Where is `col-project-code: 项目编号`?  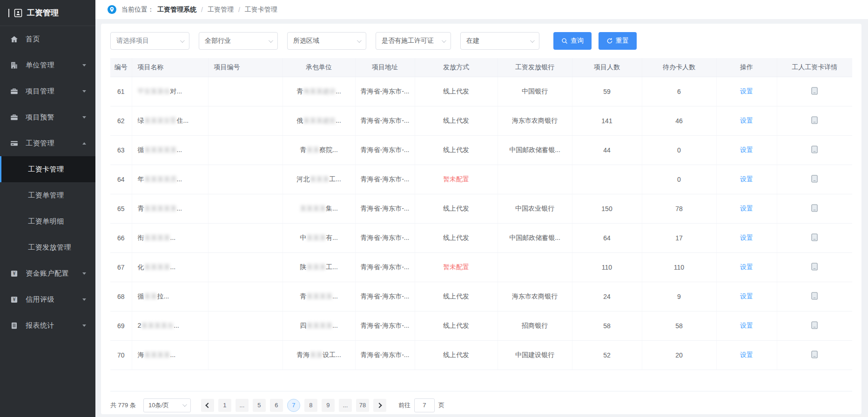 col-project-code: 项目编号 is located at coordinates (245, 67).